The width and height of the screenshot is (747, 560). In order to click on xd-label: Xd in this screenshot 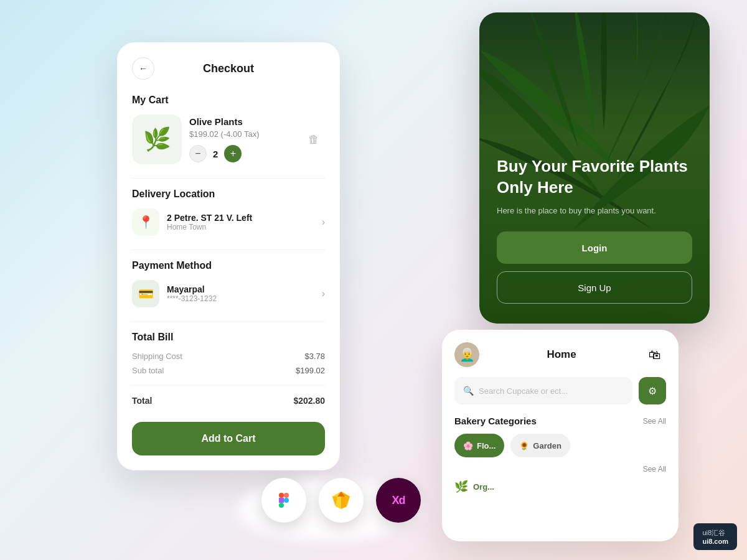, I will do `click(398, 500)`.